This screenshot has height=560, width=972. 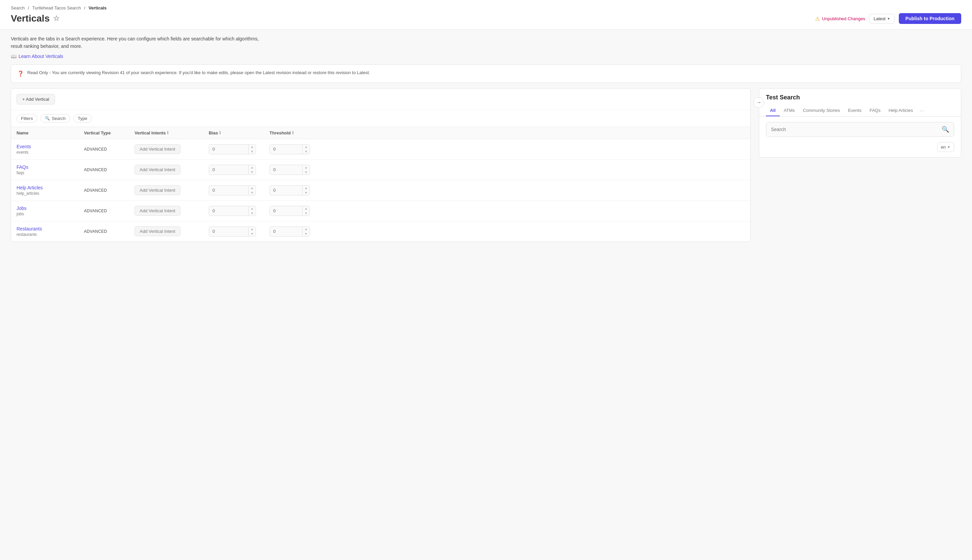 I want to click on bias-down-4: ▼, so click(x=252, y=234).